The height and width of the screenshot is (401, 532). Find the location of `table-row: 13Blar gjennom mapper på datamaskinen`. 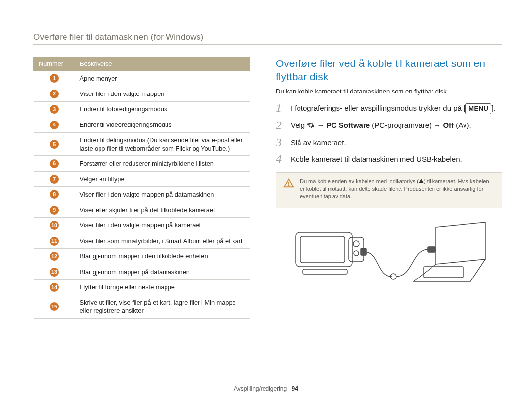

table-row: 13Blar gjennom mapper på datamaskinen is located at coordinates (142, 272).